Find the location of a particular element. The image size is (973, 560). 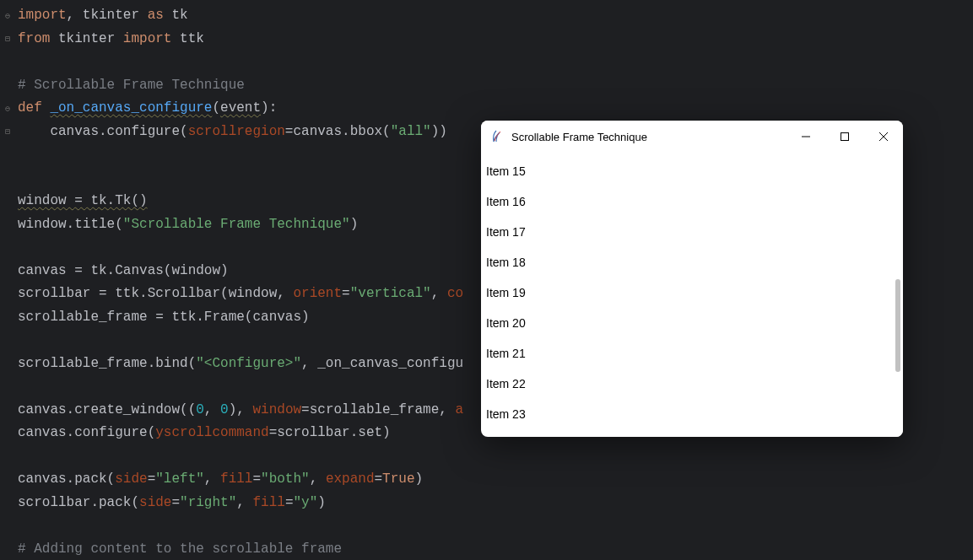

tk-feather-icon is located at coordinates (496, 137).